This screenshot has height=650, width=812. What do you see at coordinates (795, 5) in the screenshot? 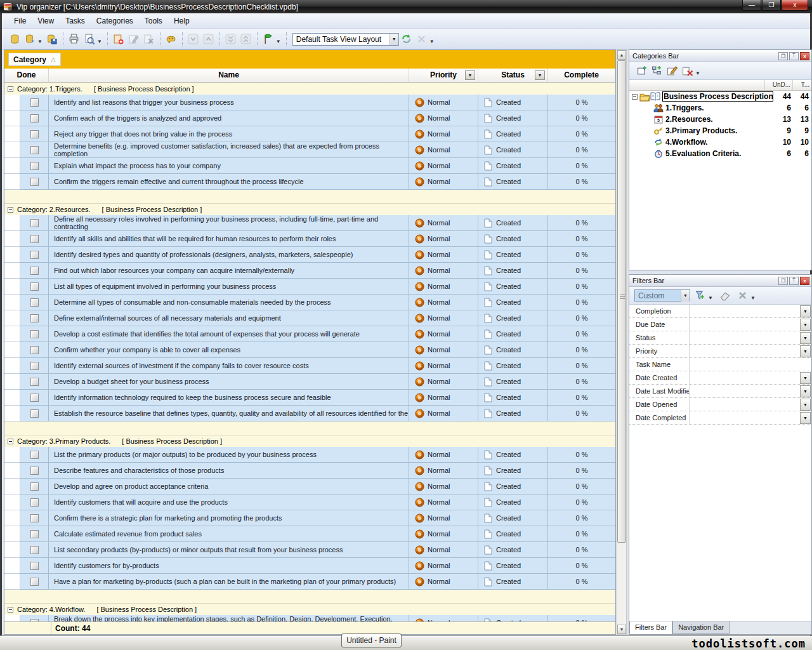
I see `close-button: x` at bounding box center [795, 5].